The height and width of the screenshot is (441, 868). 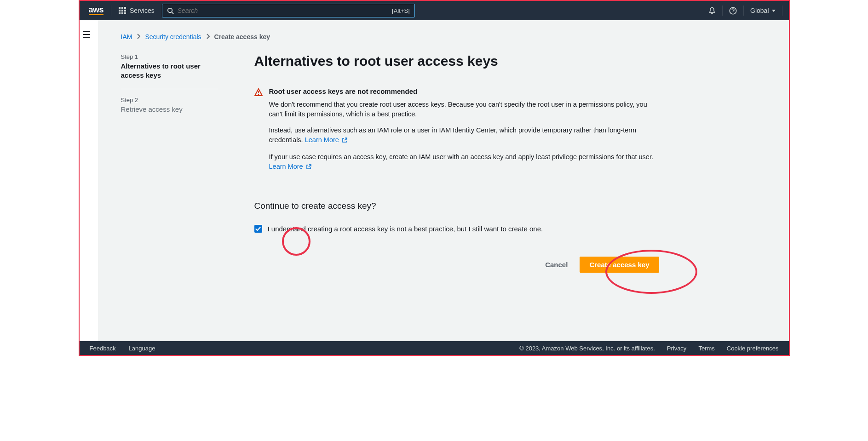 What do you see at coordinates (285, 11) in the screenshot?
I see `search-input` at bounding box center [285, 11].